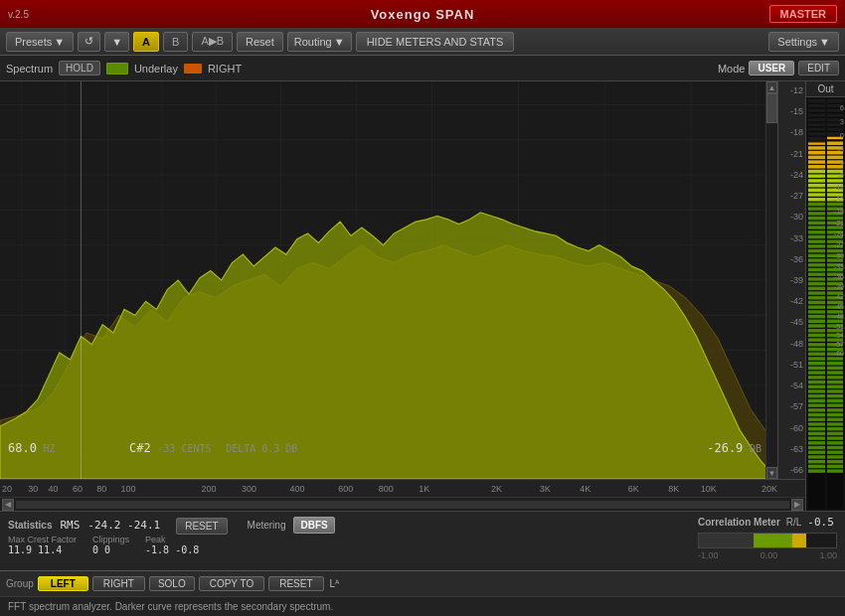 The width and height of the screenshot is (845, 616). I want to click on app-title: Voxengo SPAN, so click(423, 14).